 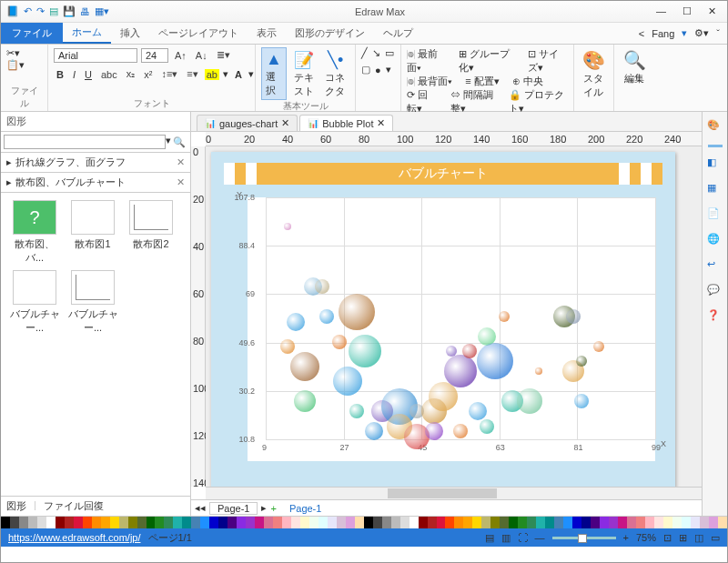 I want to click on shape-thumb: 散布図2, so click(x=151, y=233).